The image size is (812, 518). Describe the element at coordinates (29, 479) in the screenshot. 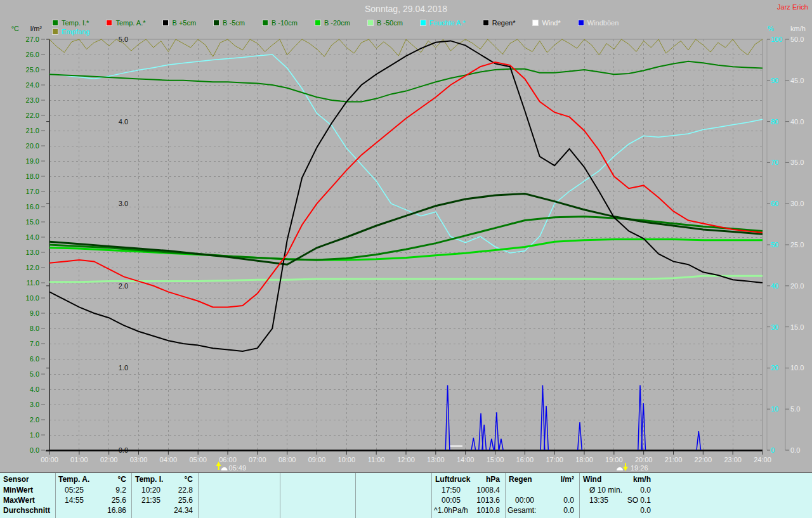

I see `row-label: Sensor` at that location.